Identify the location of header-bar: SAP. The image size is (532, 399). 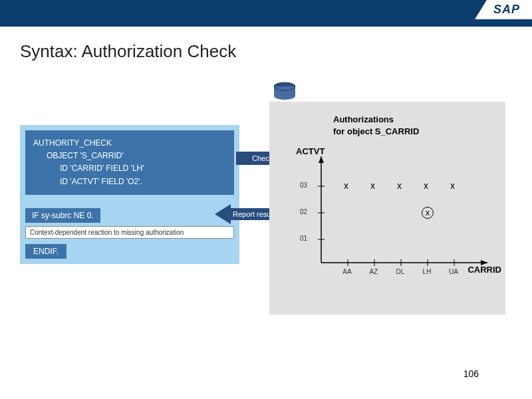
(266, 13).